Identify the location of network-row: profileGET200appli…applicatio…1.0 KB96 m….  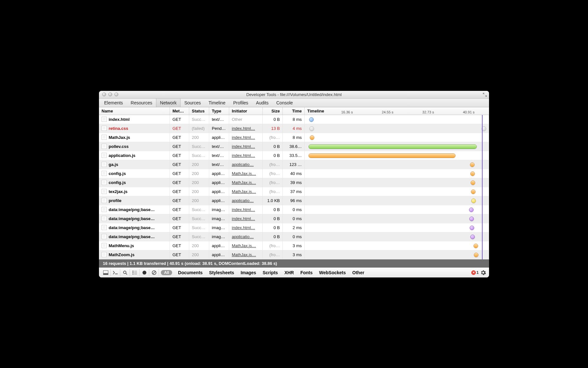
(294, 201).